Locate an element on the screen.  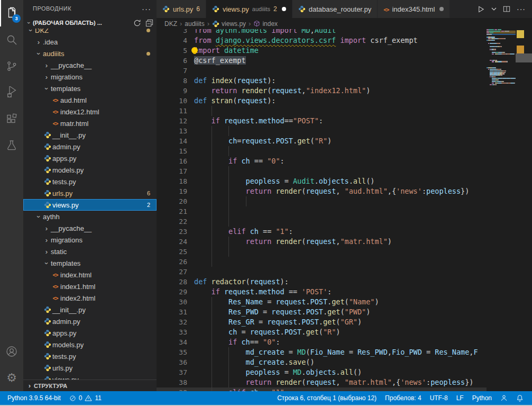
explorer-more-icon: ··· is located at coordinates (146, 8).